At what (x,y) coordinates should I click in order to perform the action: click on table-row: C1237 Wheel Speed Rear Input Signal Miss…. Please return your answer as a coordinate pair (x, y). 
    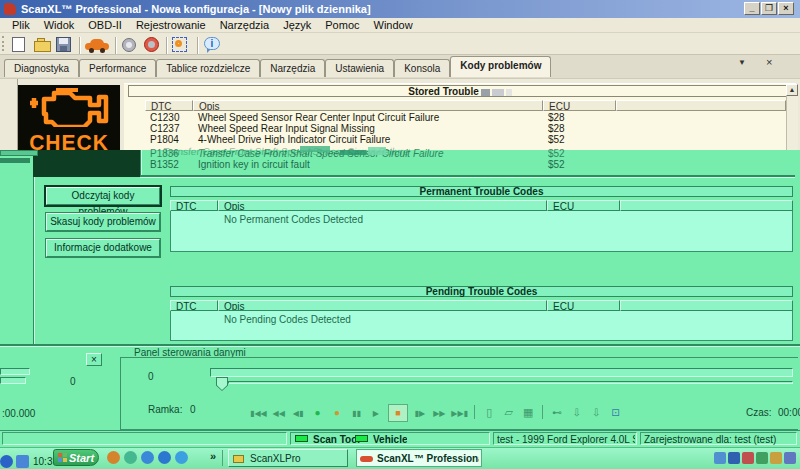
    Looking at the image, I should click on (466, 128).